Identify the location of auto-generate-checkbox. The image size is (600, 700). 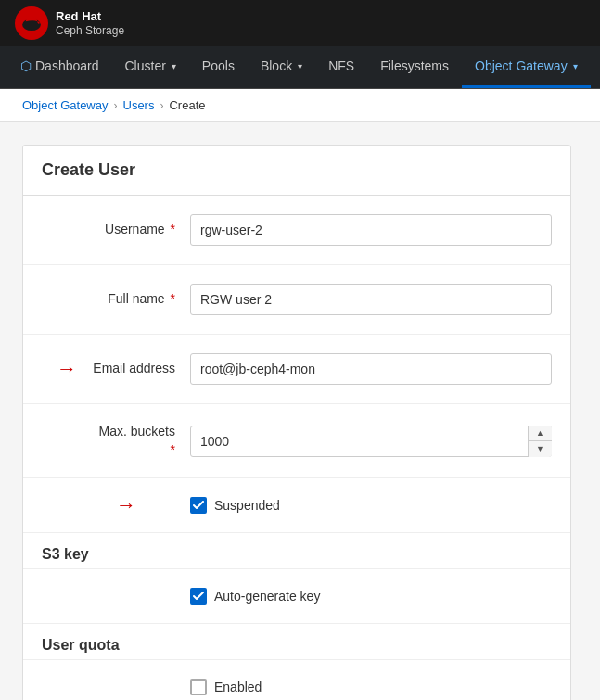
(198, 596).